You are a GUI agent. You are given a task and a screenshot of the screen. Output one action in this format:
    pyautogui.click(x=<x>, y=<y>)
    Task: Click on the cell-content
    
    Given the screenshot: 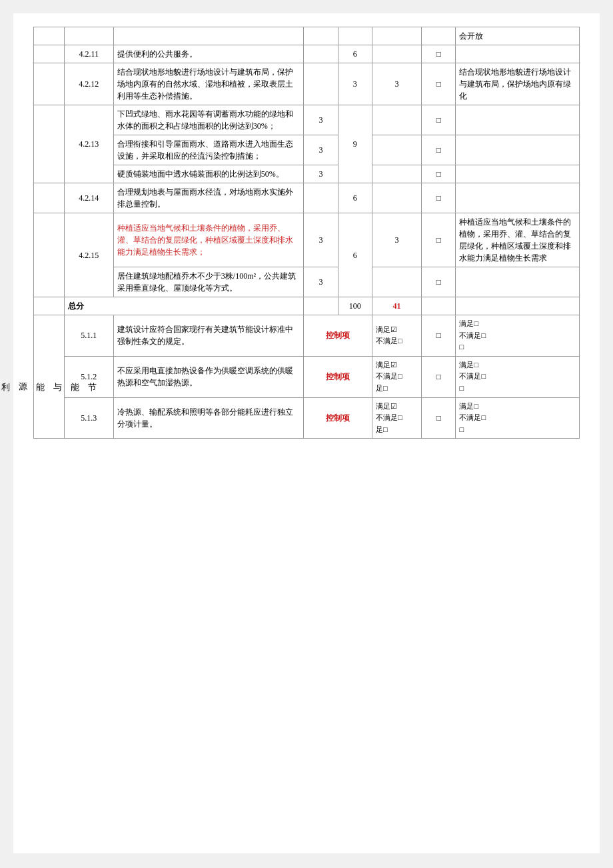 What is the action you would take?
    pyautogui.click(x=208, y=36)
    